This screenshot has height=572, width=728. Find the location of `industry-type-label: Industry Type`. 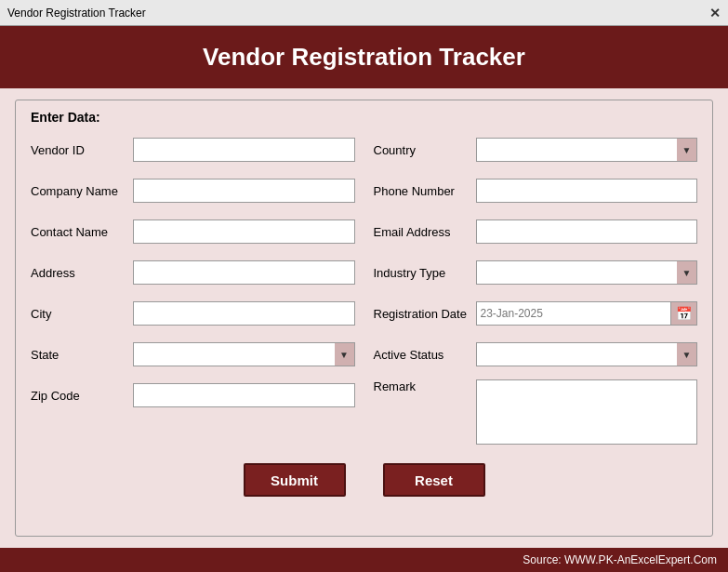

industry-type-label: Industry Type is located at coordinates (425, 273).